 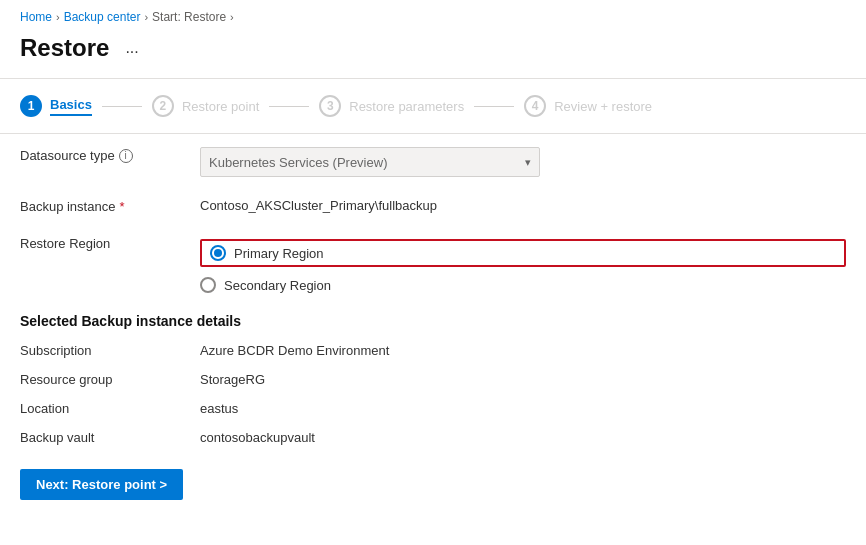 What do you see at coordinates (433, 54) in the screenshot?
I see `page-header: Restore ...` at bounding box center [433, 54].